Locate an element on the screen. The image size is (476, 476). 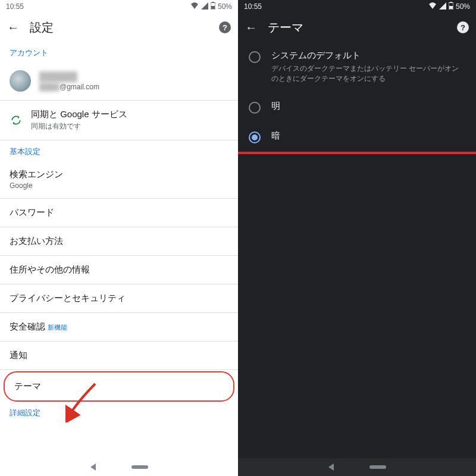
page-title-dark: テーマ is located at coordinates (357, 27).